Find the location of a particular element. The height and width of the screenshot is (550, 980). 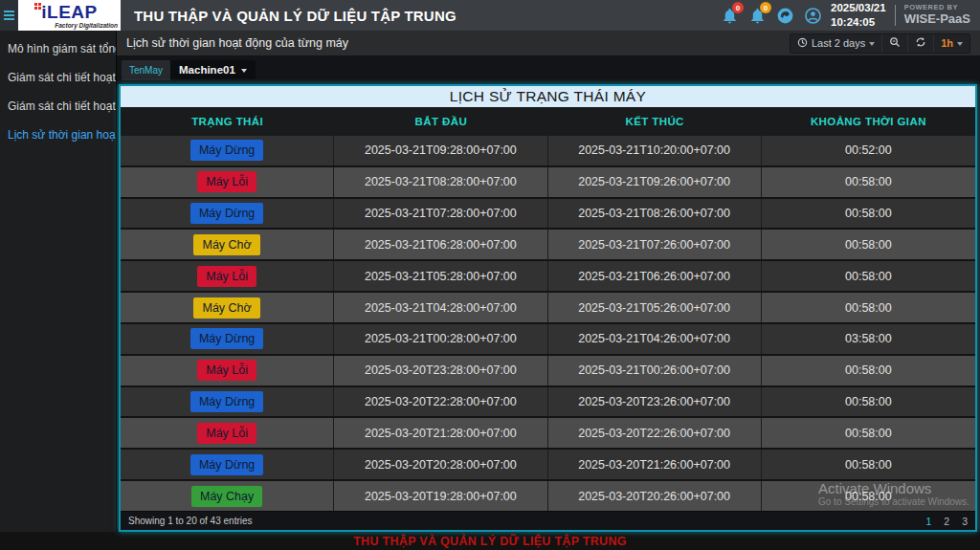

column-header: KẾT THÚC is located at coordinates (655, 121).